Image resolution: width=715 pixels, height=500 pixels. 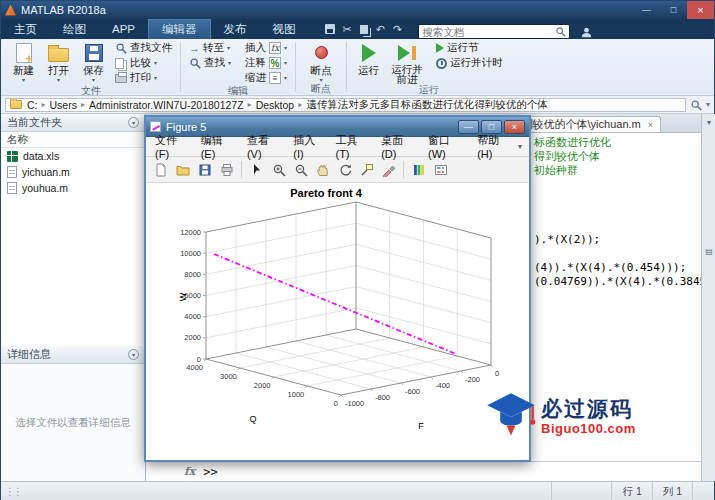 I want to click on tab-close-icon: ×, so click(x=650, y=125).